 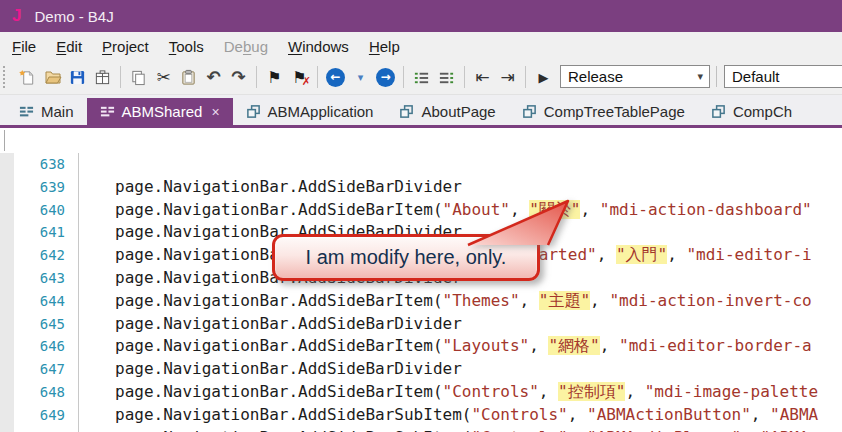 What do you see at coordinates (310, 112) in the screenshot?
I see `tab-abmapplication: ABMApplication` at bounding box center [310, 112].